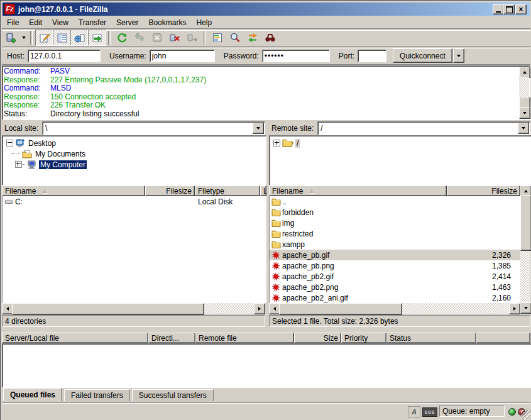 Image resolution: width=531 pixels, height=420 pixels. I want to click on log-prefix: Status:, so click(27, 114).